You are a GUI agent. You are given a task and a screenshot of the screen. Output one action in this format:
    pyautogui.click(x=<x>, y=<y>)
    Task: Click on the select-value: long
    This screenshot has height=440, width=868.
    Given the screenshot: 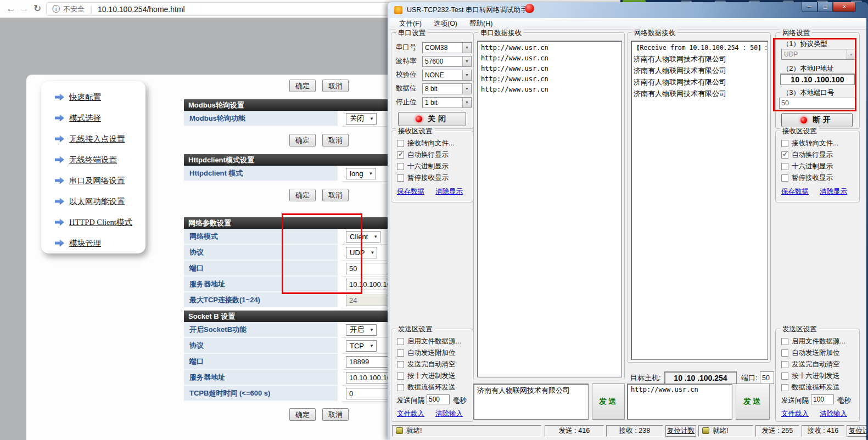 What is the action you would take?
    pyautogui.click(x=357, y=173)
    